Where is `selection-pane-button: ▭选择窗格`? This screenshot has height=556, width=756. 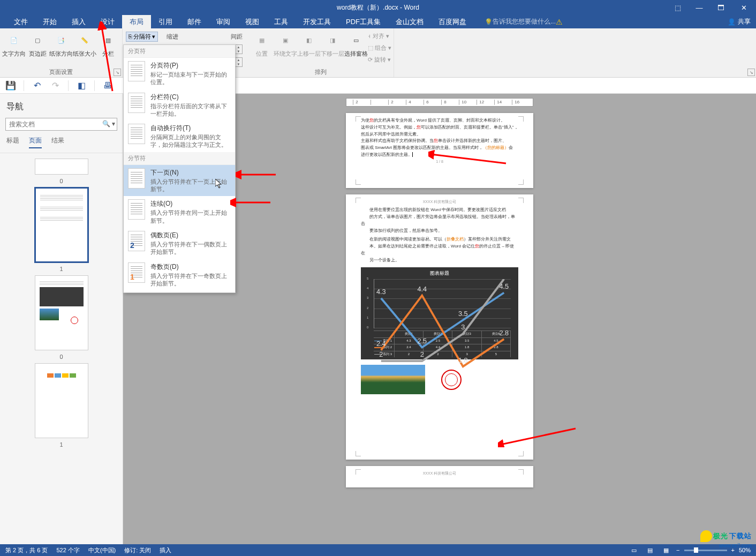
selection-pane-button: ▭选择窗格 is located at coordinates (356, 44).